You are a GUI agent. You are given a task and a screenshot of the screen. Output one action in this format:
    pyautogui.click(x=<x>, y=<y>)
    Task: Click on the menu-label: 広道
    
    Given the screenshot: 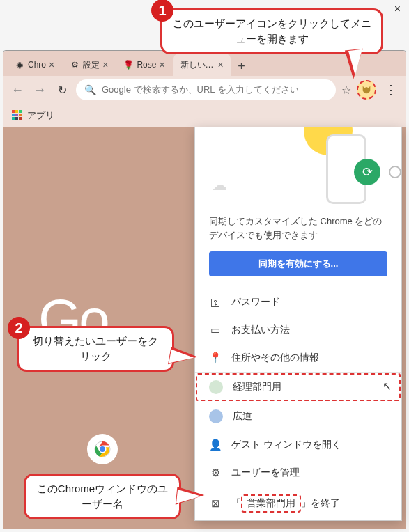 What is the action you would take?
    pyautogui.click(x=242, y=416)
    